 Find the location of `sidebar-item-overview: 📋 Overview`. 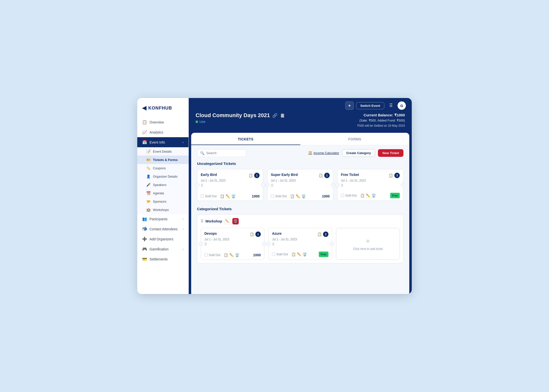

sidebar-item-overview: 📋 Overview is located at coordinates (163, 122).